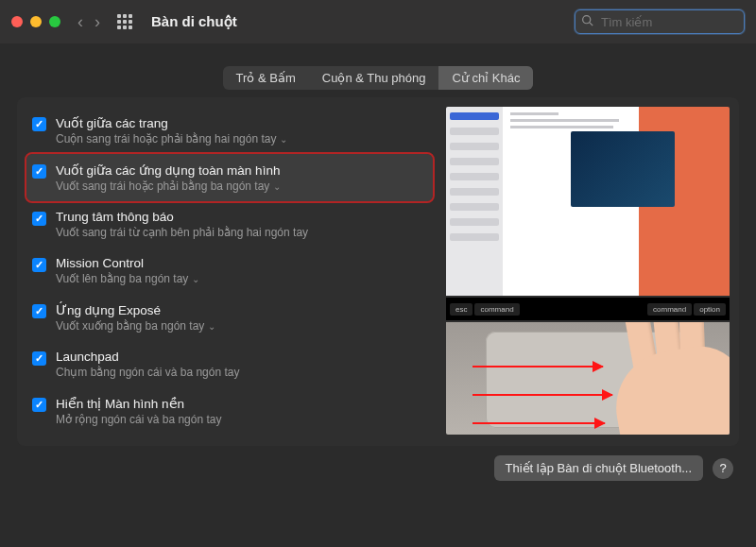 This screenshot has height=547, width=756. I want to click on footer: Thiết lập Bàn di chuột Bluetooth... ?, so click(378, 463).